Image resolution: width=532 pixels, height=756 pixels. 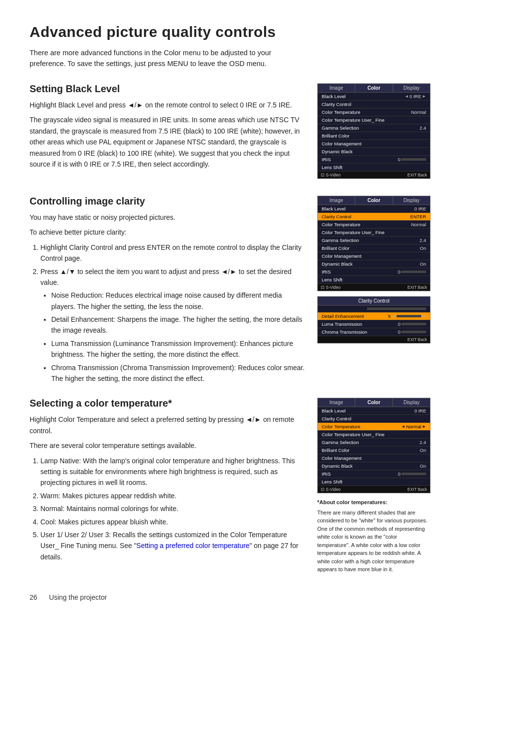 What do you see at coordinates (266, 597) in the screenshot?
I see `page-footer: 26 Using the projector` at bounding box center [266, 597].